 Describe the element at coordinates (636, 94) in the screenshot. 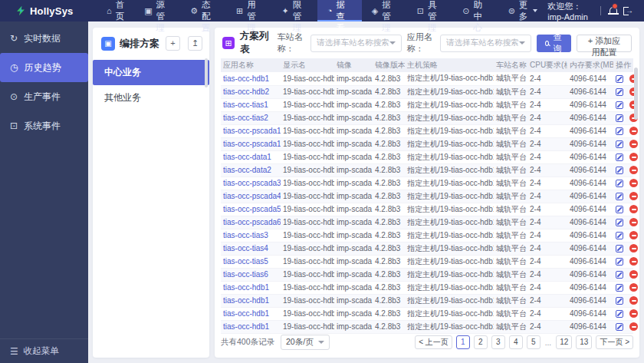

I see `table-scrollbar` at that location.